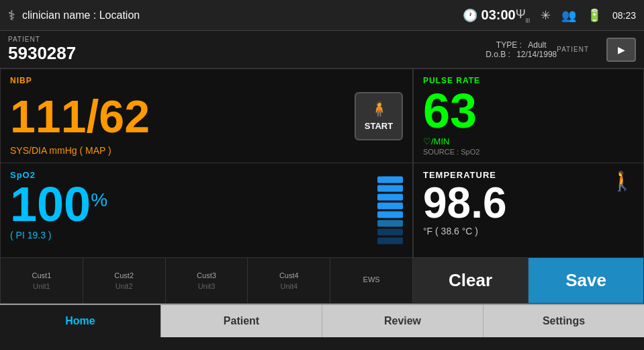 Image resolution: width=644 pixels, height=350 pixels. Describe the element at coordinates (289, 275) in the screenshot. I see `cust-btn-3-top: Cust4` at that location.